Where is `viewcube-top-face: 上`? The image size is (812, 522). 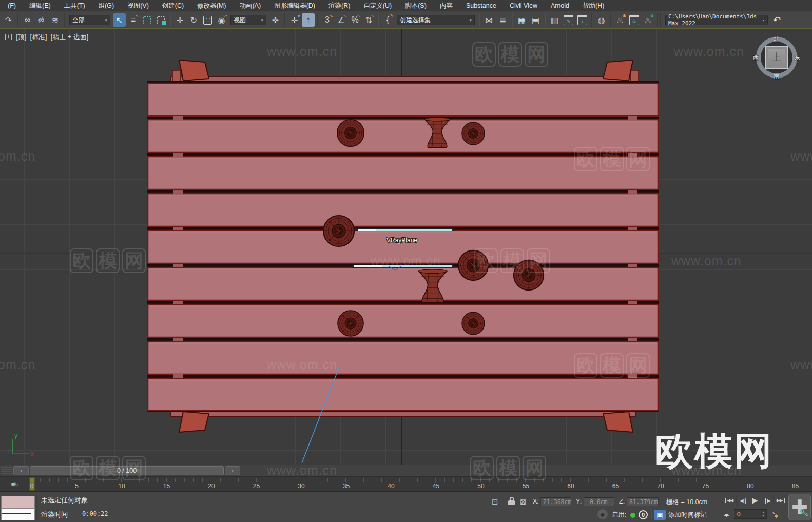
viewcube-top-face: 上 is located at coordinates (777, 57).